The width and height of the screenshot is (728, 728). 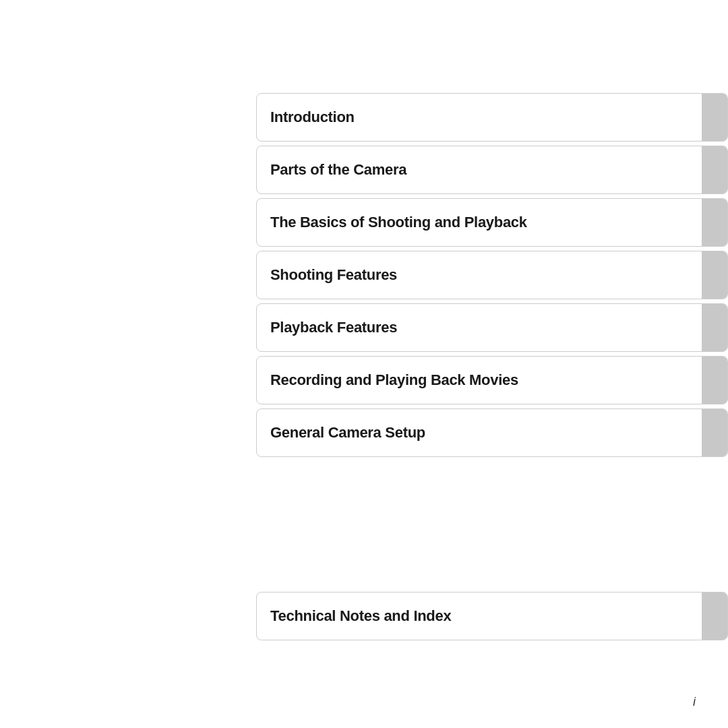 I want to click on toc-item: Parts of the Camera, so click(x=492, y=170).